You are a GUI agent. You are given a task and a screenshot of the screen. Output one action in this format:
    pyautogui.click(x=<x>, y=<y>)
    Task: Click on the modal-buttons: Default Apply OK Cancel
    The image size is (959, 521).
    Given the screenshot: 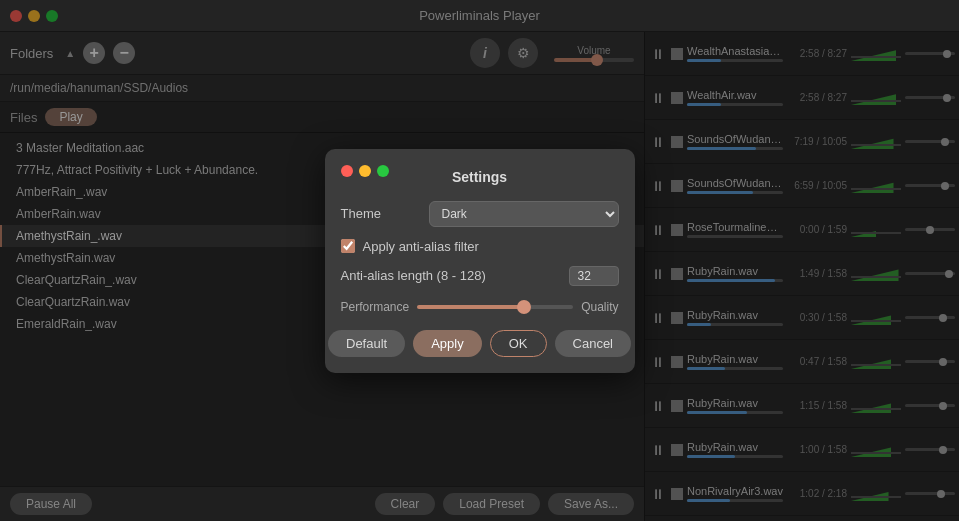 What is the action you would take?
    pyautogui.click(x=480, y=344)
    